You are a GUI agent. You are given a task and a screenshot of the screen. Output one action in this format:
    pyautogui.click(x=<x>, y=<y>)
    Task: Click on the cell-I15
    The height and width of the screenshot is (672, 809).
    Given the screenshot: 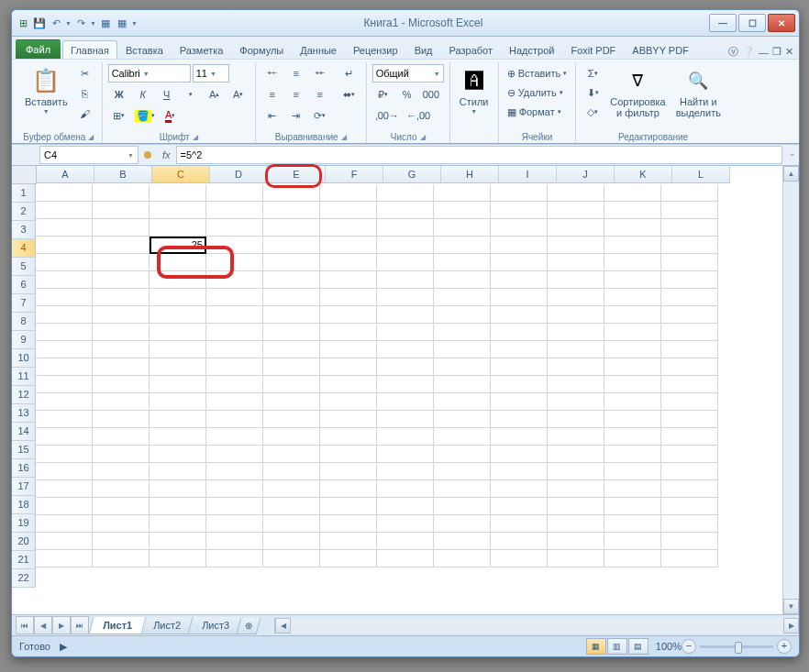 What is the action you would take?
    pyautogui.click(x=519, y=436)
    